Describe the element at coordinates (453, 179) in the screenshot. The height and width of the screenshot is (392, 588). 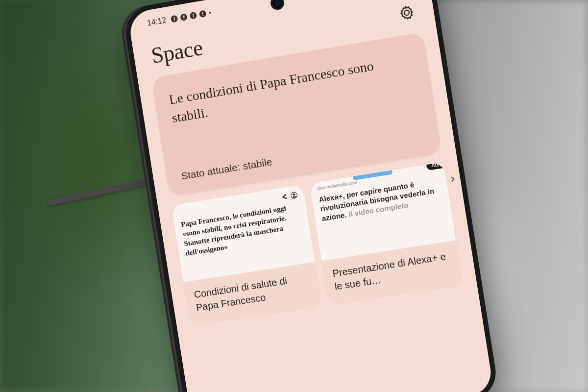
I see `chevron-right-icon` at that location.